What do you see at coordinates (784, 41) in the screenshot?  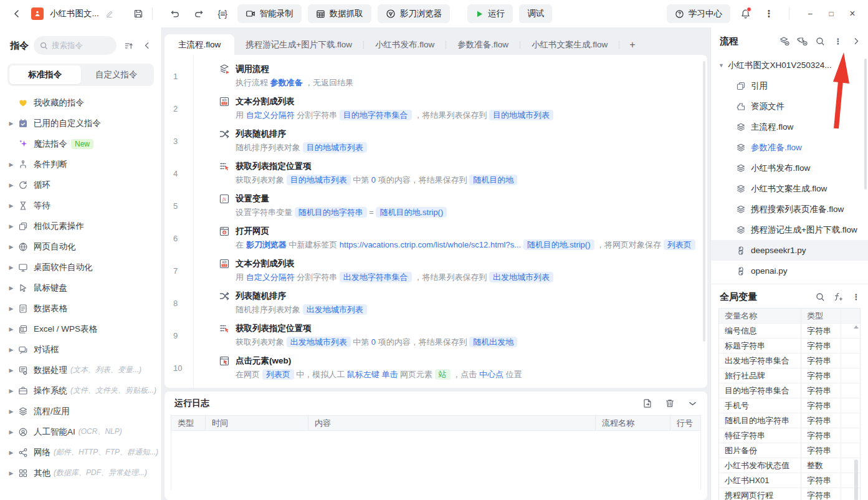 I see `new-flow-icon` at bounding box center [784, 41].